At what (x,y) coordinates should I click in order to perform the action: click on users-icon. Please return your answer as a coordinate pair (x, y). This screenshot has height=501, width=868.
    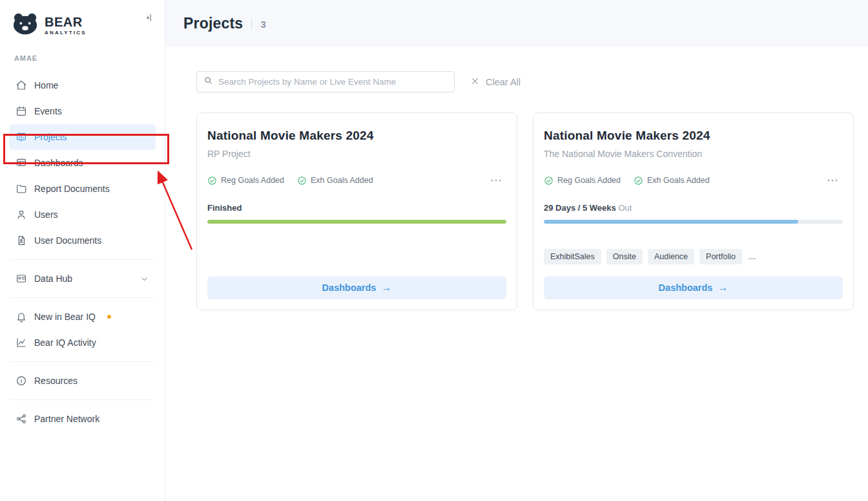
    Looking at the image, I should click on (21, 215).